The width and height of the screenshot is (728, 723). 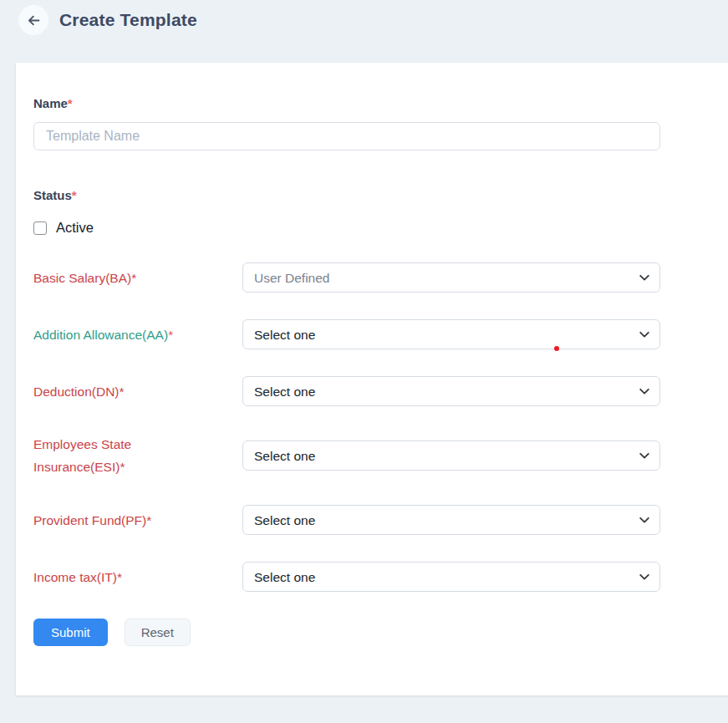 I want to click on deduction-select: Select one, so click(x=451, y=391).